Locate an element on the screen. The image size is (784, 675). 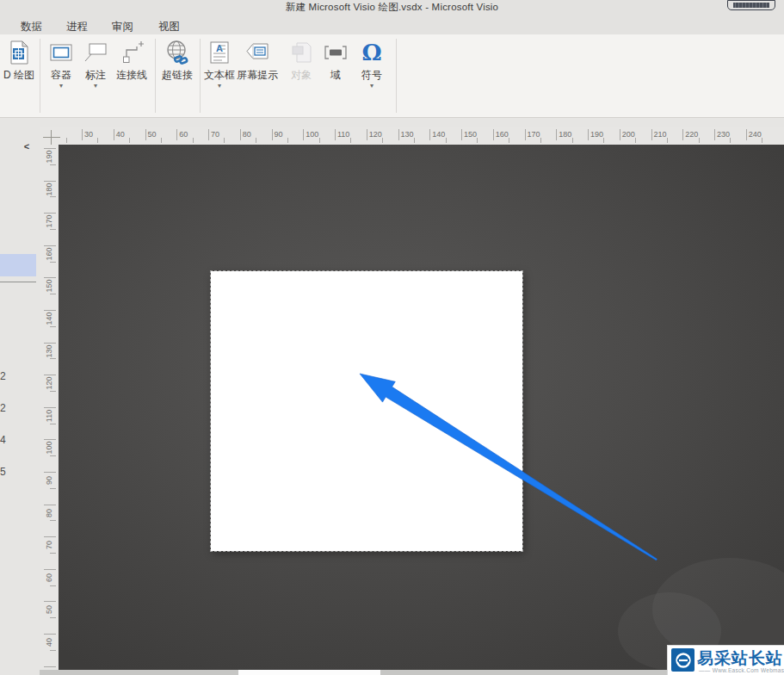
button-label: 域 is located at coordinates (336, 75).